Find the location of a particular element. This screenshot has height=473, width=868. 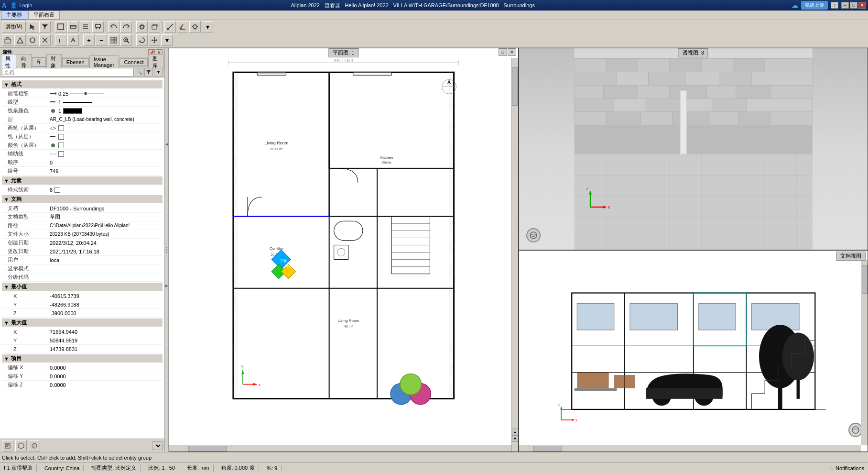

checkbox-pencil-layer is located at coordinates (61, 128).